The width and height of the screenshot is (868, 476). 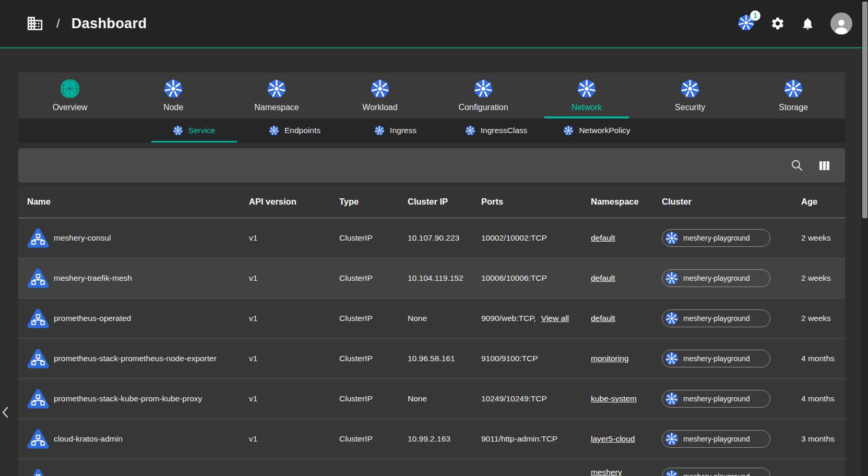 I want to click on view-columns-icon, so click(x=825, y=166).